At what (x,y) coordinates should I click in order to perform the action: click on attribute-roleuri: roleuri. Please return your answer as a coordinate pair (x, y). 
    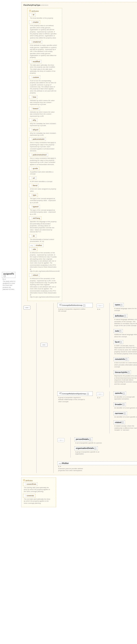
    Looking at the image, I should click on (34, 275).